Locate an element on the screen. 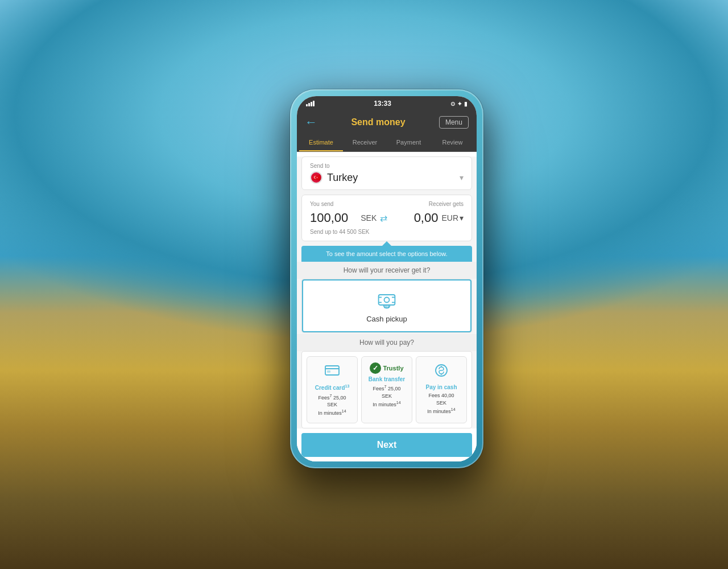  credit-card-option: Credit card13 Fees7 25,00SEKIn minutes14 is located at coordinates (332, 389).